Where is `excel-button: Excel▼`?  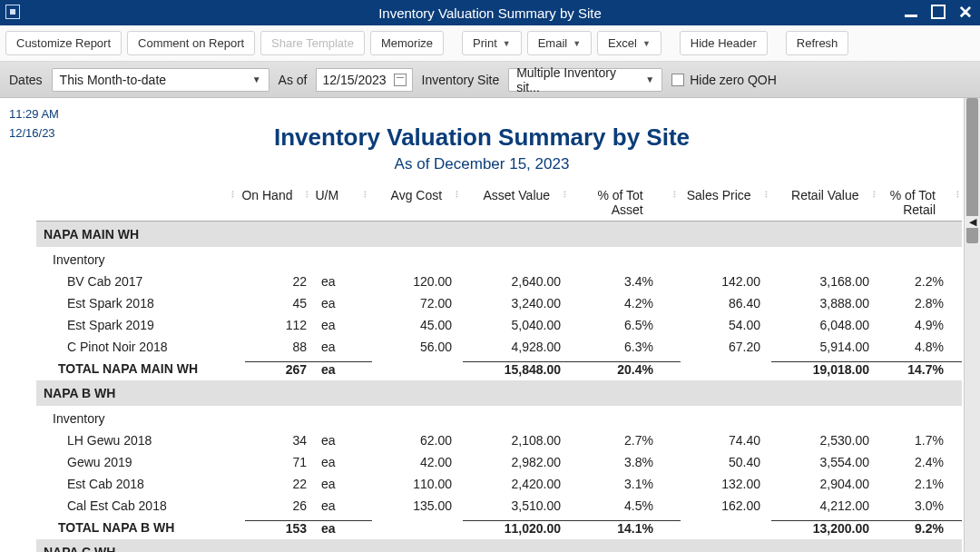
excel-button: Excel▼ is located at coordinates (630, 44).